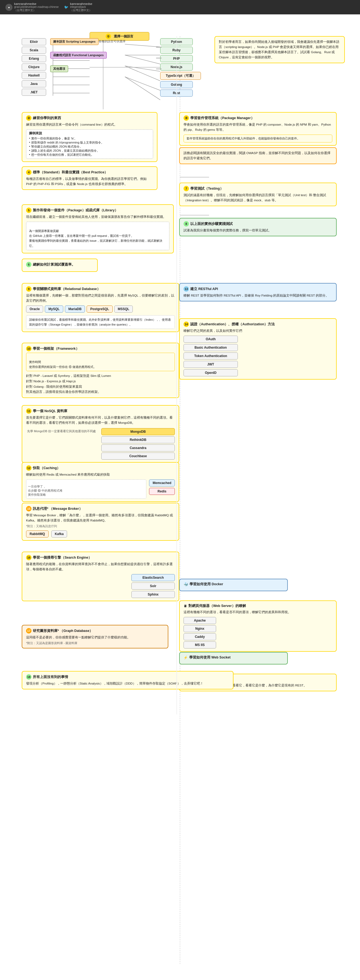 This screenshot has width=360, height=980. I want to click on db-rethinkdb: RethinkDB, so click(138, 440).